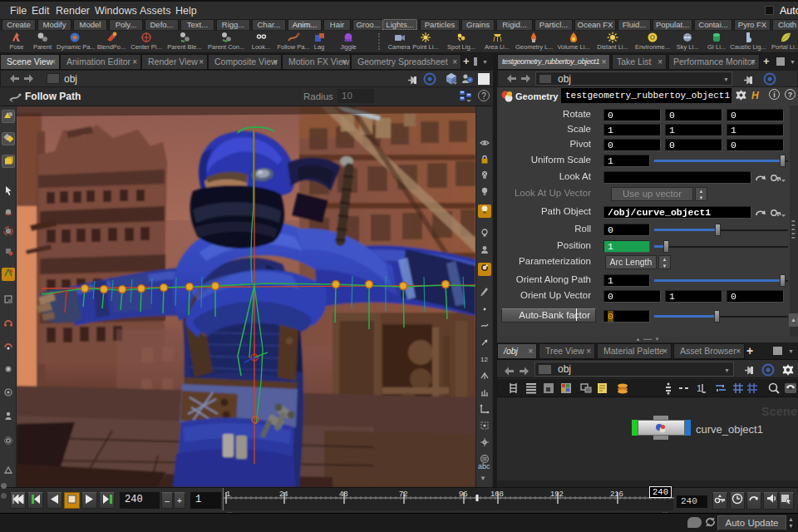 This screenshot has height=532, width=798. I want to click on svg-text: 1, so click(699, 388).